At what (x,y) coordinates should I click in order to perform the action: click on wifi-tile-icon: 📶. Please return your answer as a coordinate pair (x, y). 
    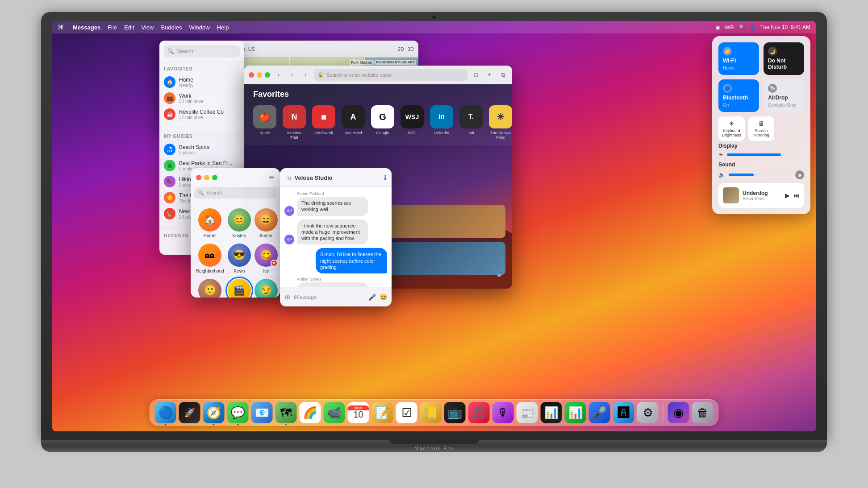
    Looking at the image, I should click on (727, 51).